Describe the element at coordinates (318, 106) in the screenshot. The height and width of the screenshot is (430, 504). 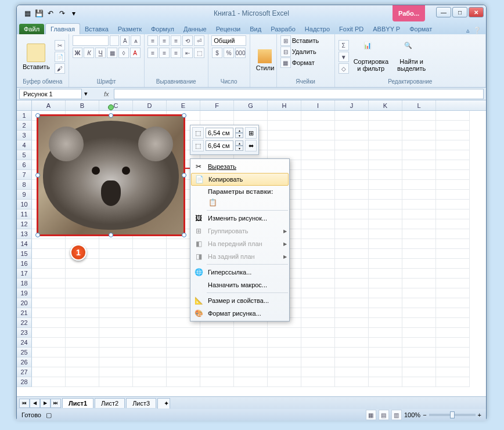
I see `col-I: I` at that location.